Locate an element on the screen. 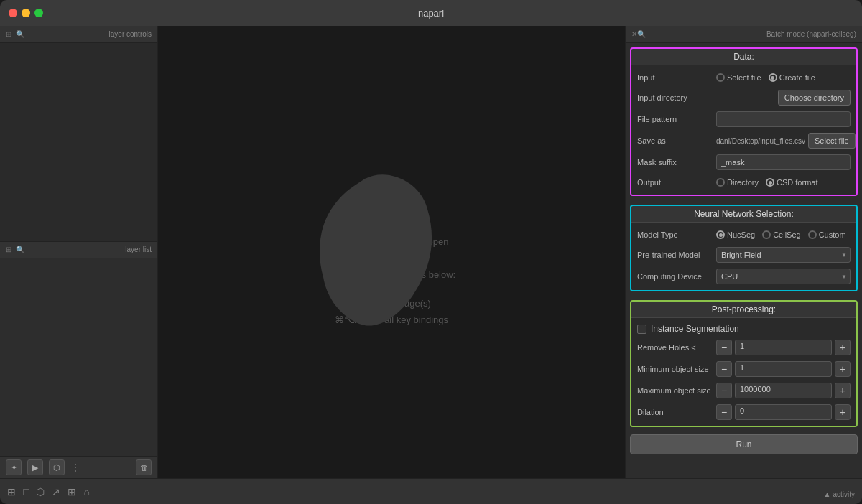 This screenshot has height=504, width=862. custom-radio is located at coordinates (812, 235).